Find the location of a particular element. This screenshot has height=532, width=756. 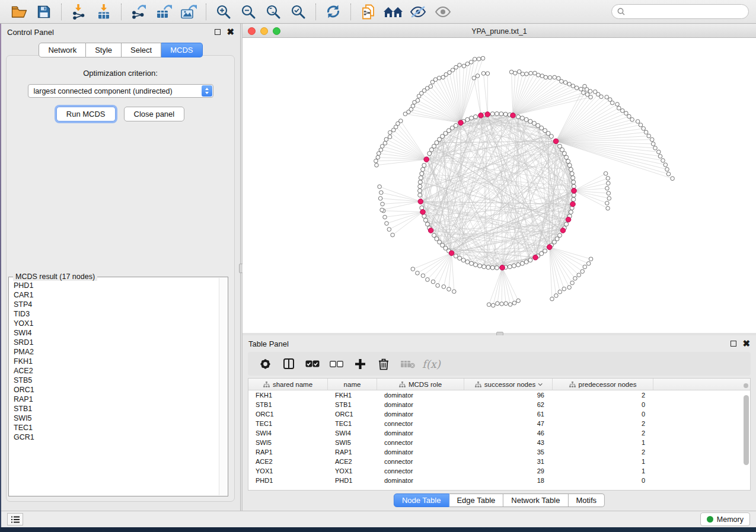

close-panel-button: Close panel is located at coordinates (154, 114).